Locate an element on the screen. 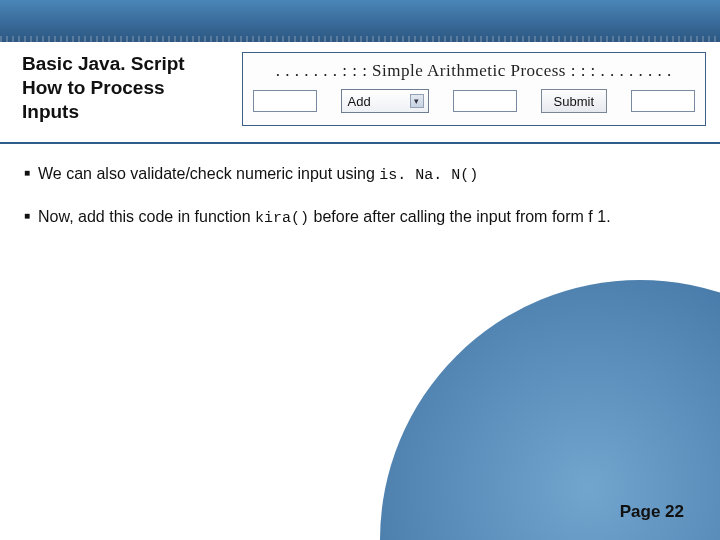 The height and width of the screenshot is (540, 720). submit-button: Submit is located at coordinates (574, 101).